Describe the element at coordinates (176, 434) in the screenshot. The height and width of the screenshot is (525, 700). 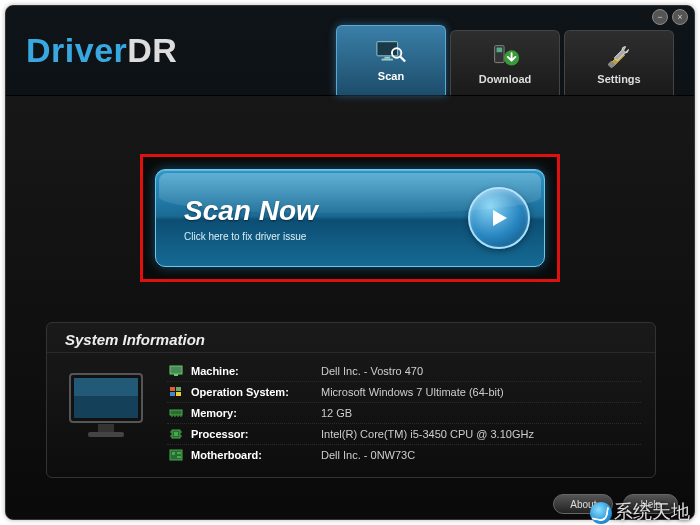
I see `cpu-icon` at that location.